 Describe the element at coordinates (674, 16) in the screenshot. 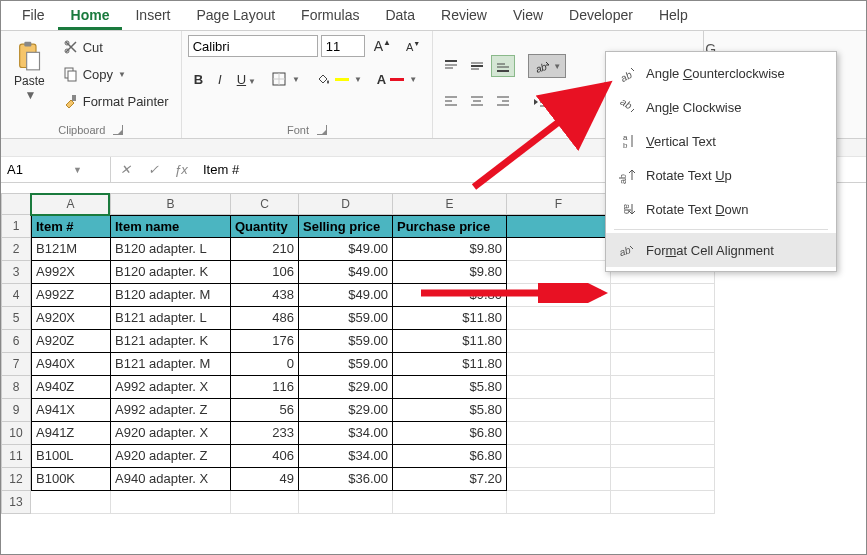

I see `tab-help: Help` at that location.